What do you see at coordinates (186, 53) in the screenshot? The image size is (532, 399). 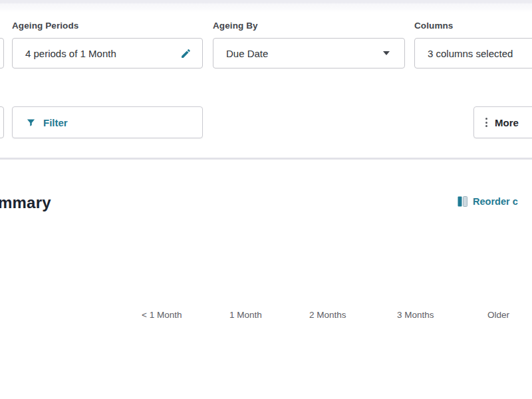 I see `pencil-icon` at bounding box center [186, 53].